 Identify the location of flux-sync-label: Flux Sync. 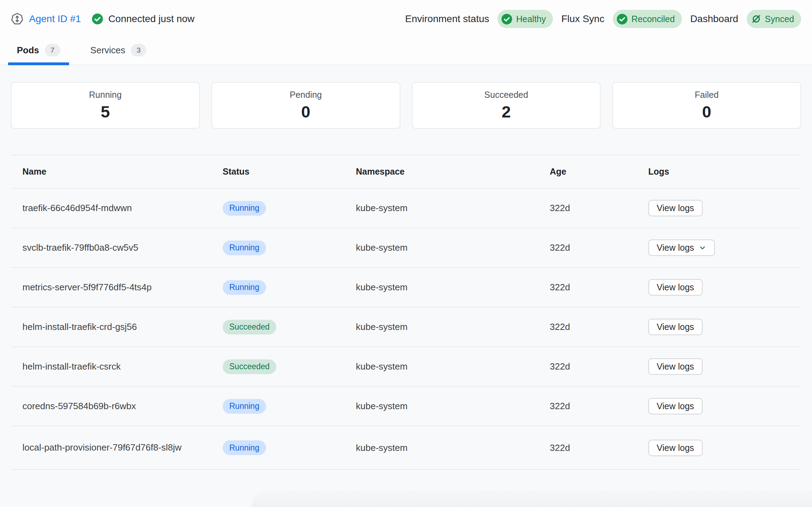
(583, 19).